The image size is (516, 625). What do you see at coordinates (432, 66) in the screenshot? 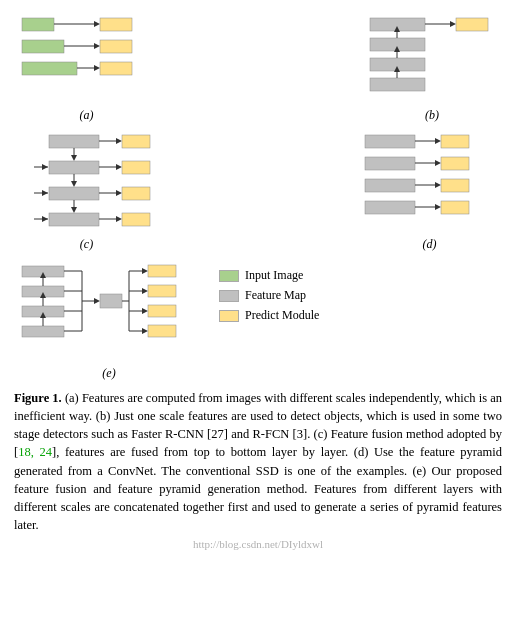
I see `diagram-b: (b)` at bounding box center [432, 66].